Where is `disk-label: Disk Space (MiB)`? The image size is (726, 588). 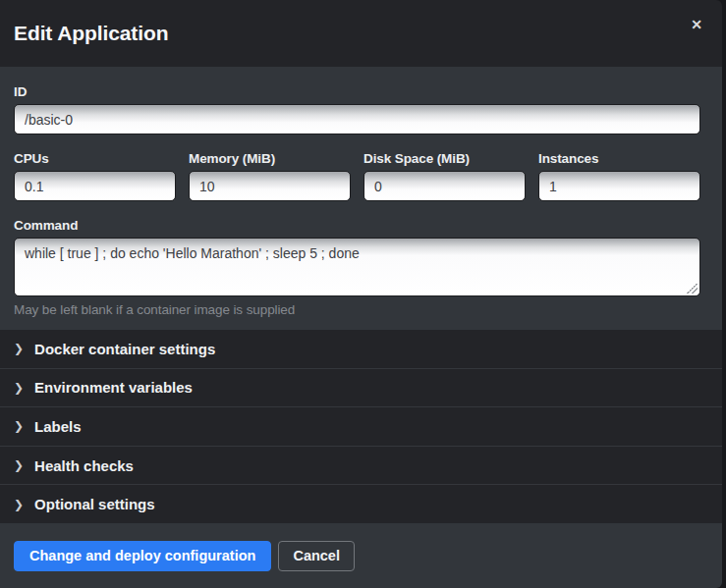 disk-label: Disk Space (MiB) is located at coordinates (444, 159).